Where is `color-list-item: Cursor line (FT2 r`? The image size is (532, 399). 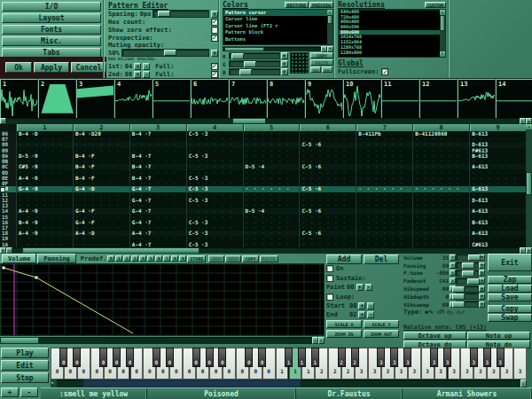 color-list-item: Cursor line (FT2 r is located at coordinates (278, 27).